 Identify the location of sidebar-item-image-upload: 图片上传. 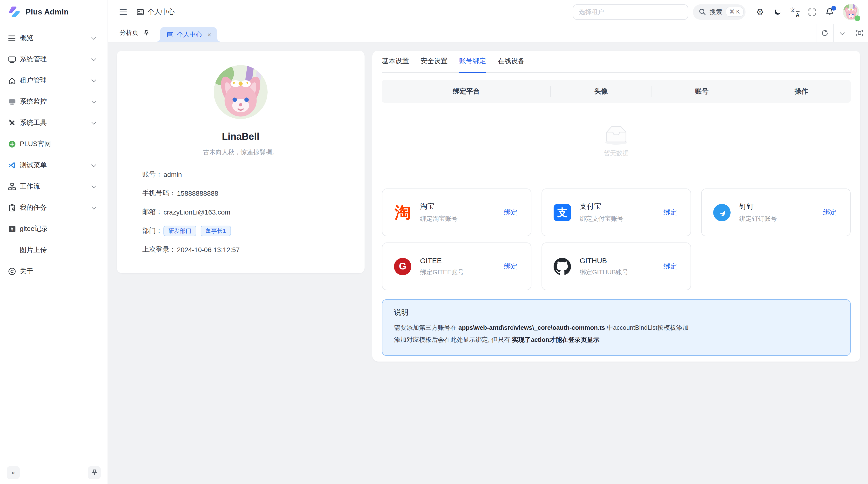
(54, 250).